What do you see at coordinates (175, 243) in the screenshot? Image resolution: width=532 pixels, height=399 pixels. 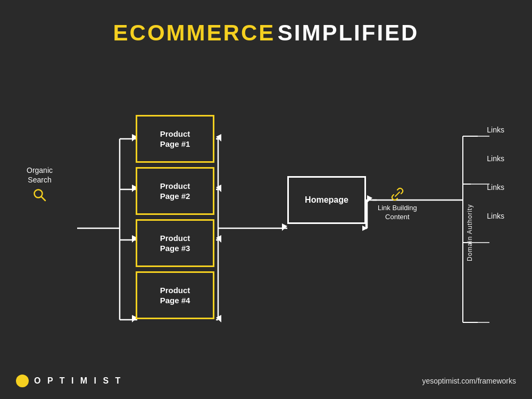 I see `product-page-3: ProductPage #3` at bounding box center [175, 243].